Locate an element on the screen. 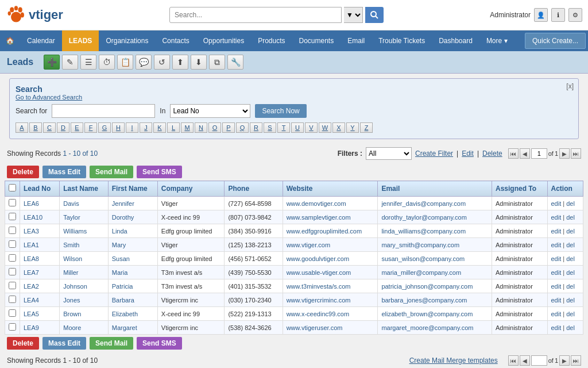 The height and width of the screenshot is (368, 588). nav-more: More ▾ is located at coordinates (497, 41).